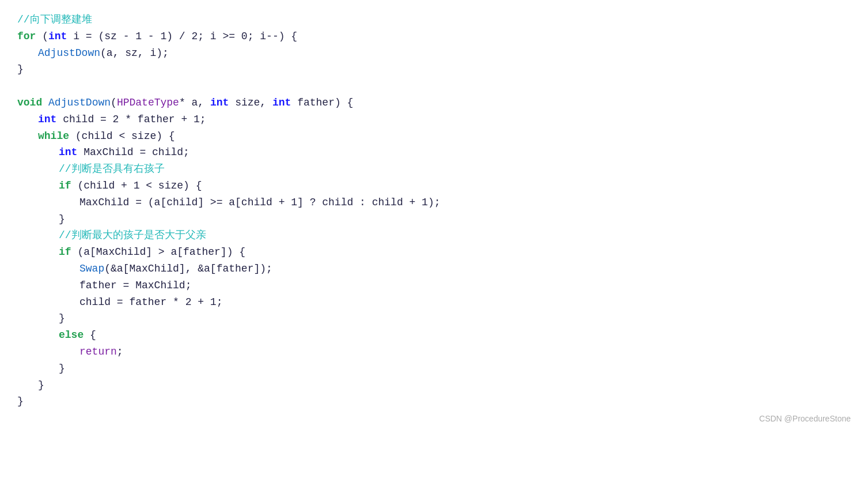  I want to click on code-line: return;, so click(434, 352).